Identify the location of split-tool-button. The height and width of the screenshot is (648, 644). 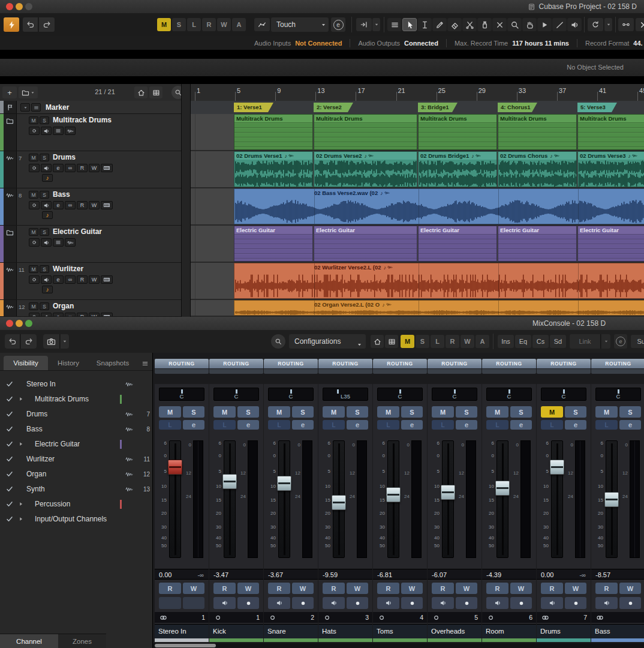
(470, 25).